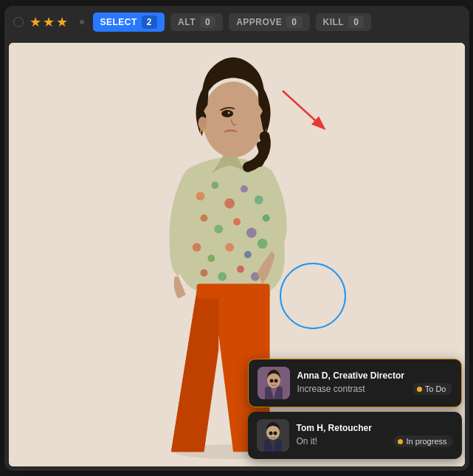 This screenshot has width=473, height=476. What do you see at coordinates (62, 22) in the screenshot?
I see `star-3: ★` at bounding box center [62, 22].